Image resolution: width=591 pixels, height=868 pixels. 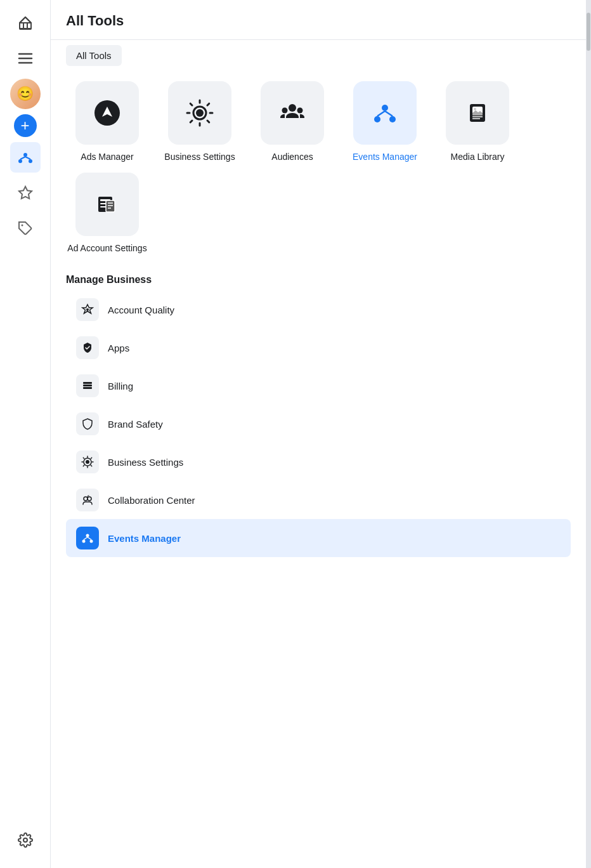 What do you see at coordinates (199, 157) in the screenshot?
I see `tool-card-business-settings-label: Business Settings` at bounding box center [199, 157].